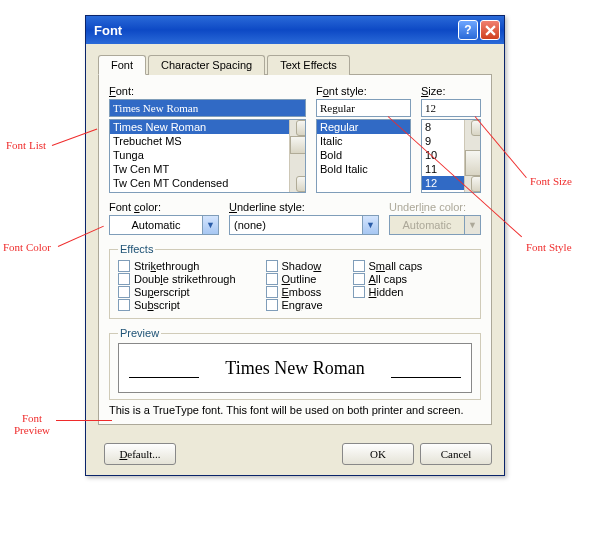 The image size is (600, 550). I want to click on preview-legend: Preview, so click(140, 333).